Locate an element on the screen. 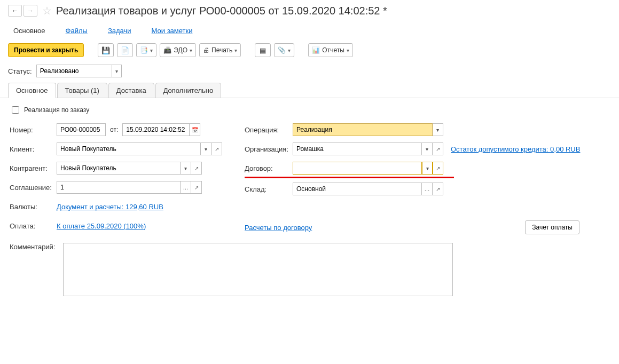 This screenshot has height=364, width=619. org-input is located at coordinates (357, 149).